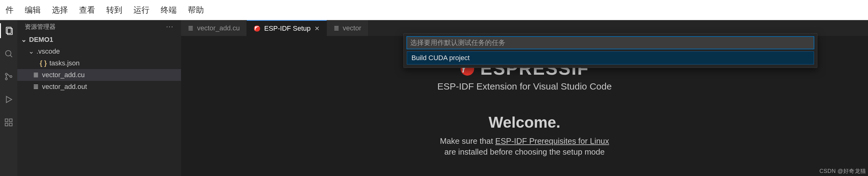 The height and width of the screenshot is (176, 868). I want to click on menu-bar: 件 编辑 选择 查看 转到 运行 终端 帮助, so click(434, 10).